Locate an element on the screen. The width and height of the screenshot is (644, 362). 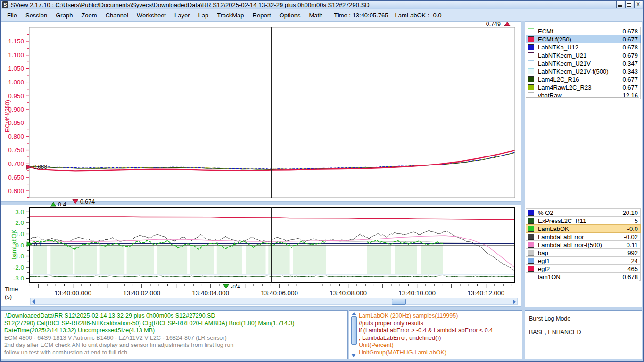
channel-name: bap is located at coordinates (583, 253).